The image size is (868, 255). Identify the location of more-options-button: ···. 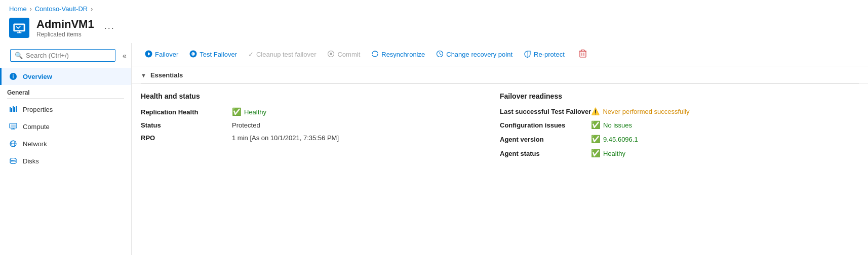
(109, 28).